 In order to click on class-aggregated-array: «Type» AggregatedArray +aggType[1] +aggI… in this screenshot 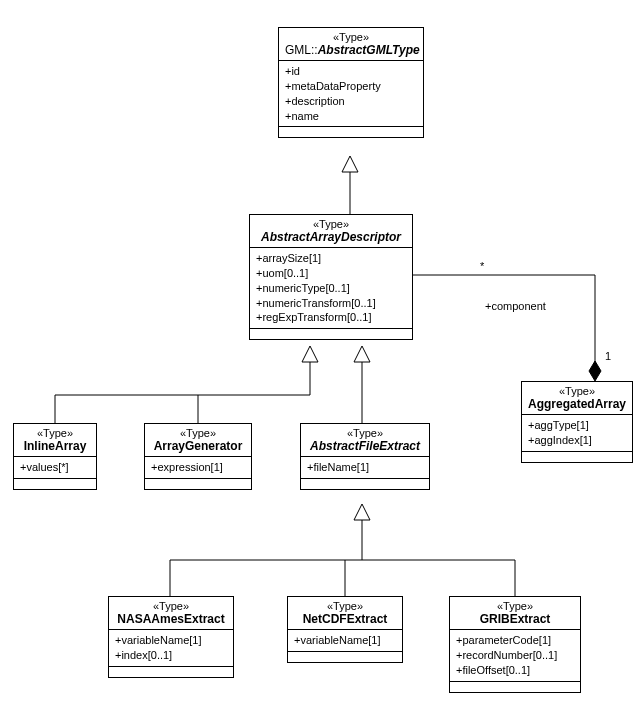, I will do `click(577, 422)`.